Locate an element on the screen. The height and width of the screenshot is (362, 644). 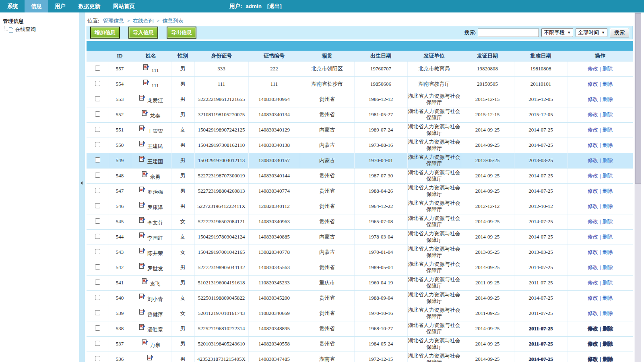
cell-id: 548 is located at coordinates (120, 176).